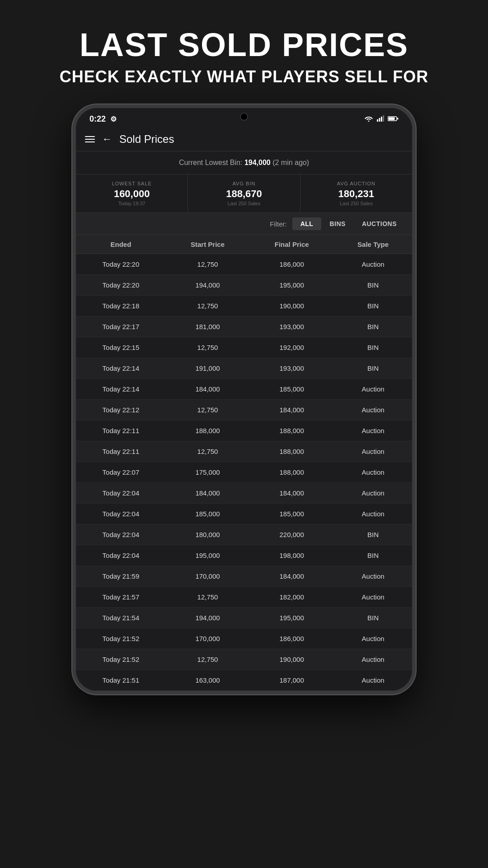 Image resolution: width=488 pixels, height=868 pixels. I want to click on table-row: Today 21:51163,000187,000Auction, so click(244, 680).